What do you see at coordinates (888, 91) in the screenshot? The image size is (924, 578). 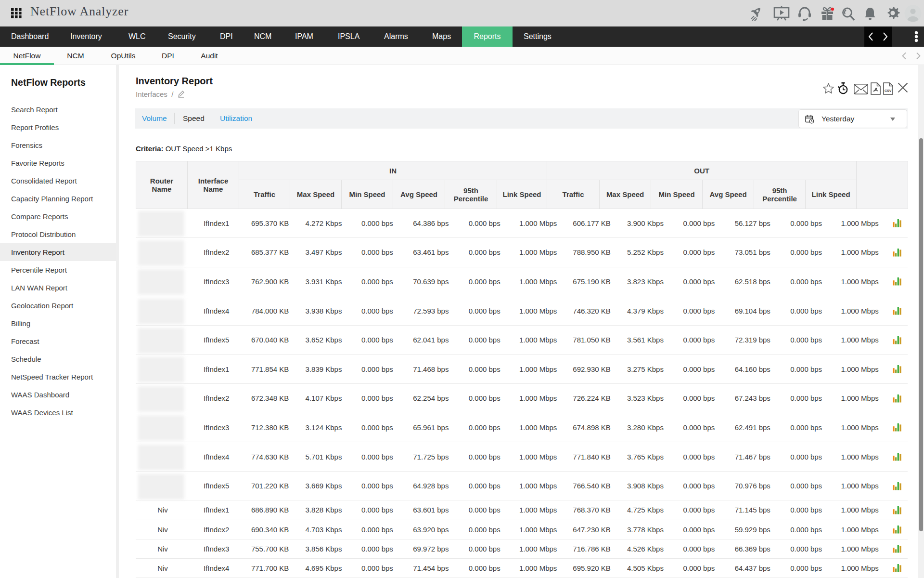 I see `svg-text: CSV` at bounding box center [888, 91].